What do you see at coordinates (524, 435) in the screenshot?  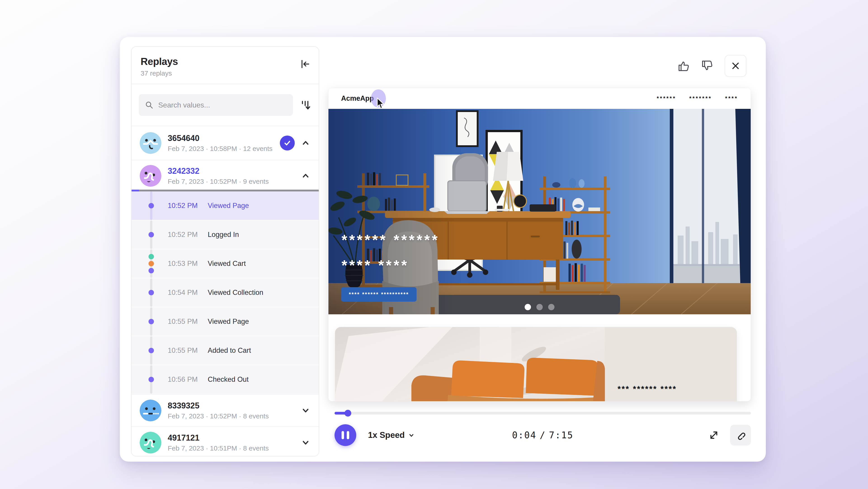 I see `current-time: 0:04` at bounding box center [524, 435].